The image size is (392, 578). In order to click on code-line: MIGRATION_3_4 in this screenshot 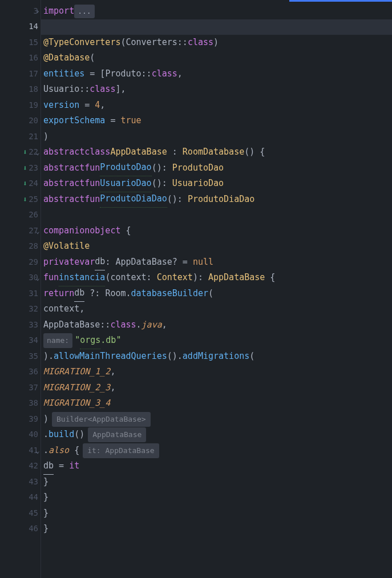, I will do `click(218, 404)`.